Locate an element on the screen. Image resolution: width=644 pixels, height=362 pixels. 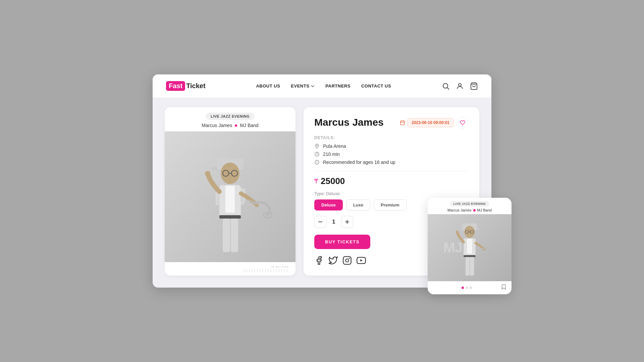
venue-text: Pula Arena is located at coordinates (335, 146).